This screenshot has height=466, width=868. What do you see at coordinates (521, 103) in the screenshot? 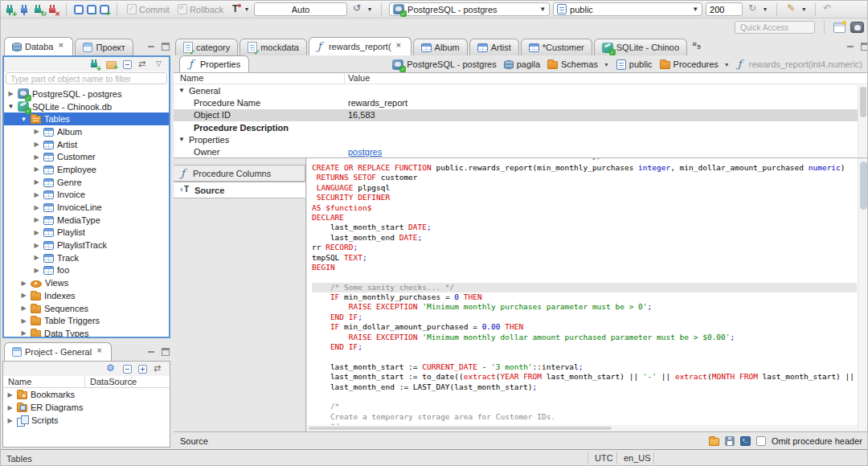
I see `property-row-procedure-name: Procedure Namerewards_report` at bounding box center [521, 103].